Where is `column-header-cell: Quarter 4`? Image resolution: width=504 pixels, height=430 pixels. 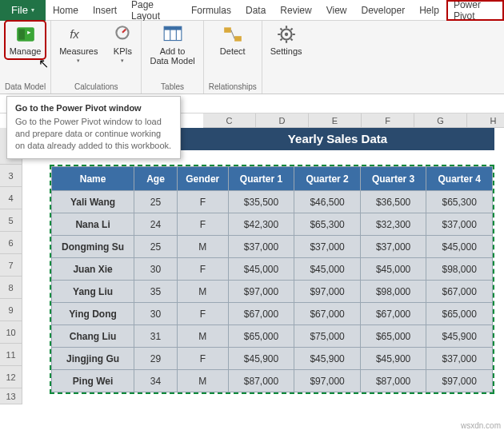
column-header-cell: Quarter 4 is located at coordinates (459, 179).